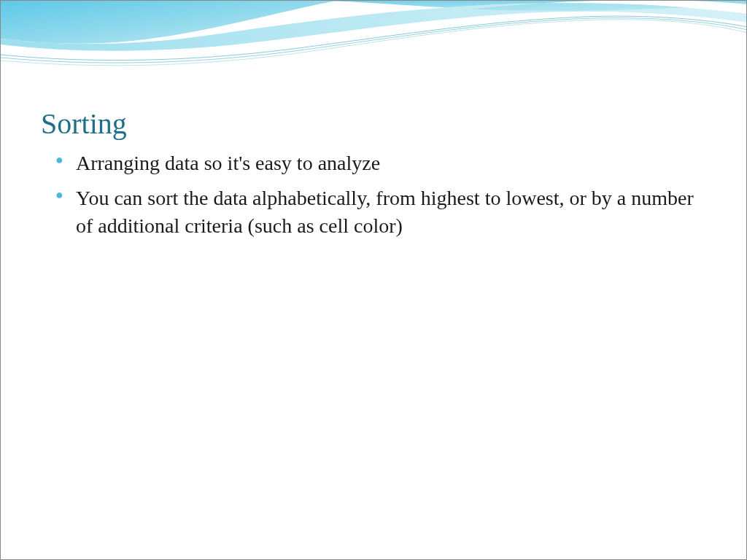 This screenshot has width=747, height=560. What do you see at coordinates (372, 124) in the screenshot?
I see `slide-title: Sorting` at bounding box center [372, 124].